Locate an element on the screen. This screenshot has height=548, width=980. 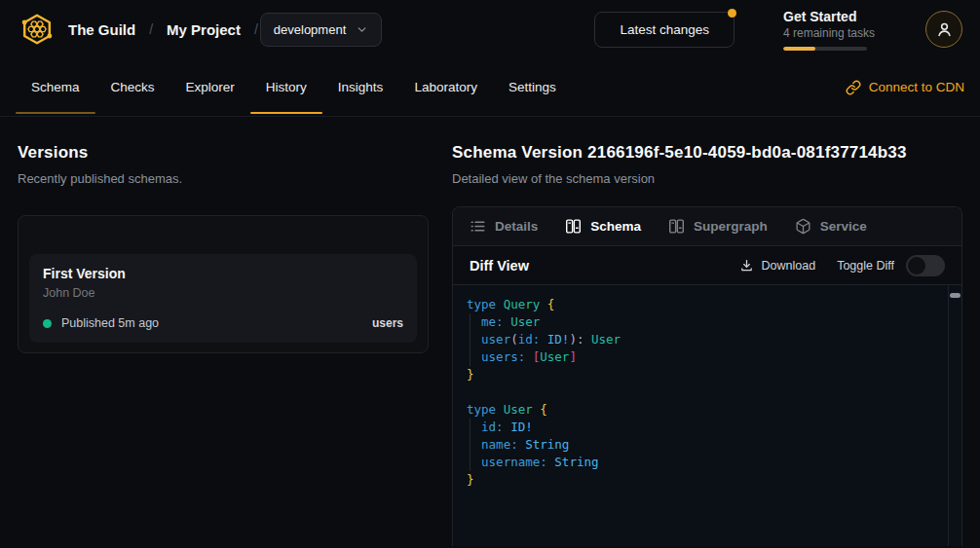
diff-view-header: Diff View Download Toggle Diff is located at coordinates (707, 266).